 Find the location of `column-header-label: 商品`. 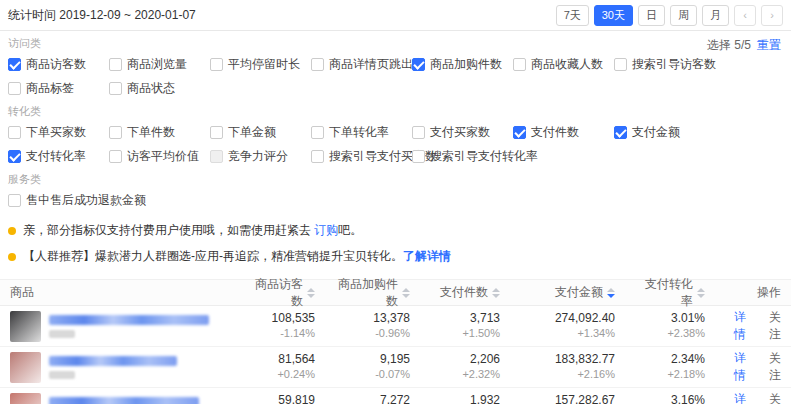

column-header-label: 商品 is located at coordinates (22, 292).